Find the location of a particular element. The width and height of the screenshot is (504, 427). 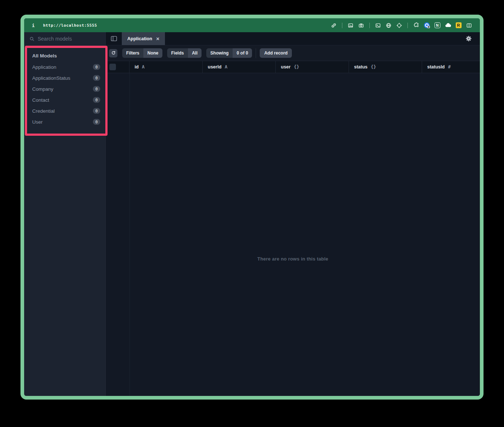

model-label: ApplicationStatus is located at coordinates (51, 78).